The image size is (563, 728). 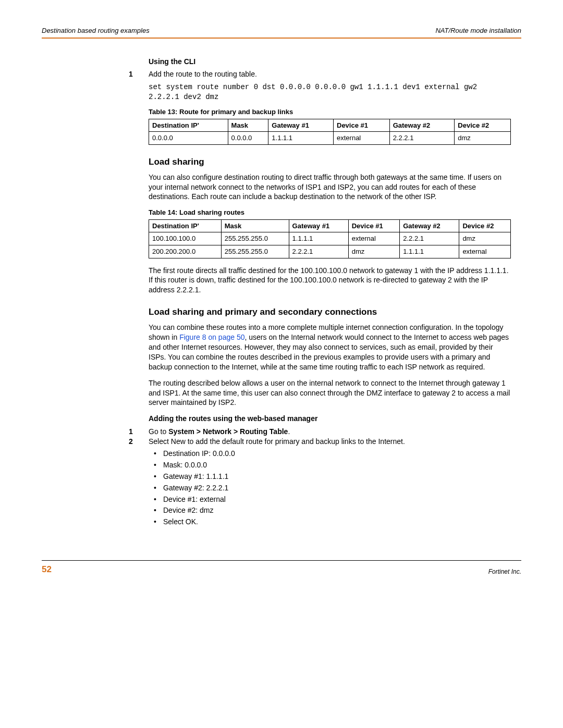 I want to click on web-step-1: 1 Go to System > Network > Routing Table…, so click(x=320, y=431).